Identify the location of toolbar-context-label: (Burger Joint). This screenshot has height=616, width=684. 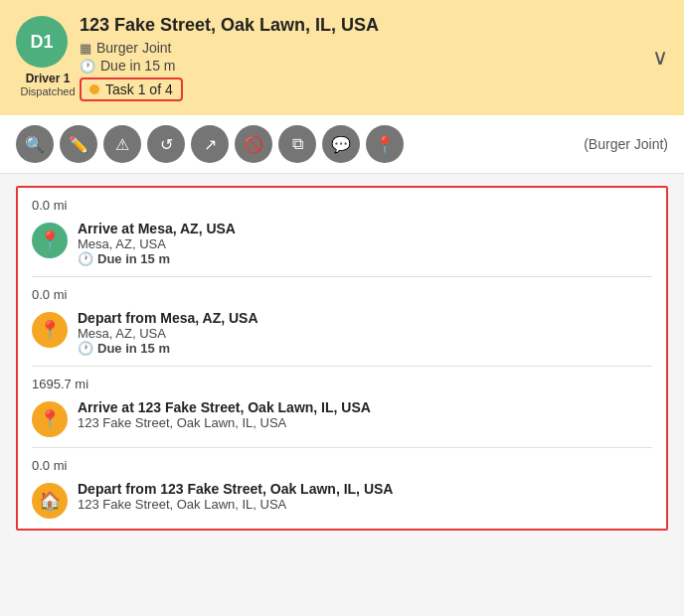
(626, 144).